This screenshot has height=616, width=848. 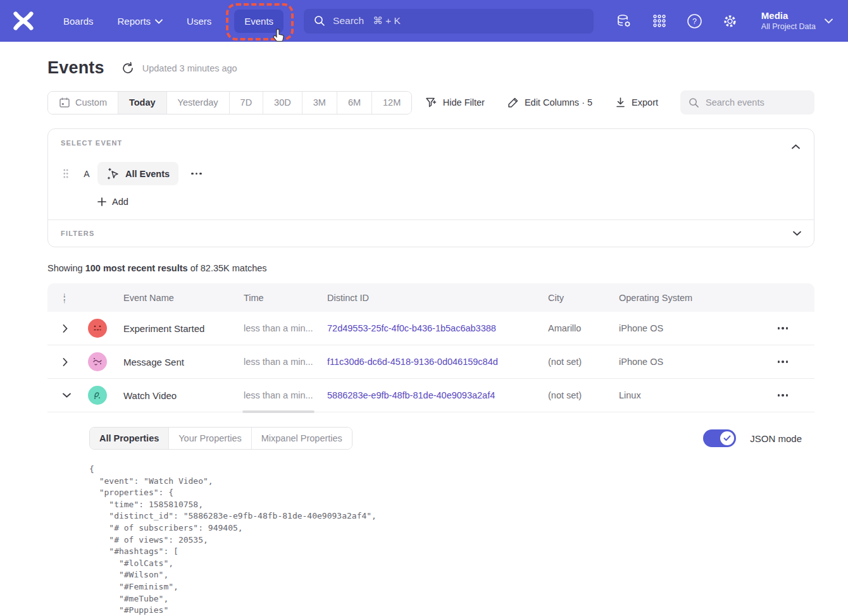 What do you see at coordinates (583, 298) in the screenshot?
I see `column-header-city: City` at bounding box center [583, 298].